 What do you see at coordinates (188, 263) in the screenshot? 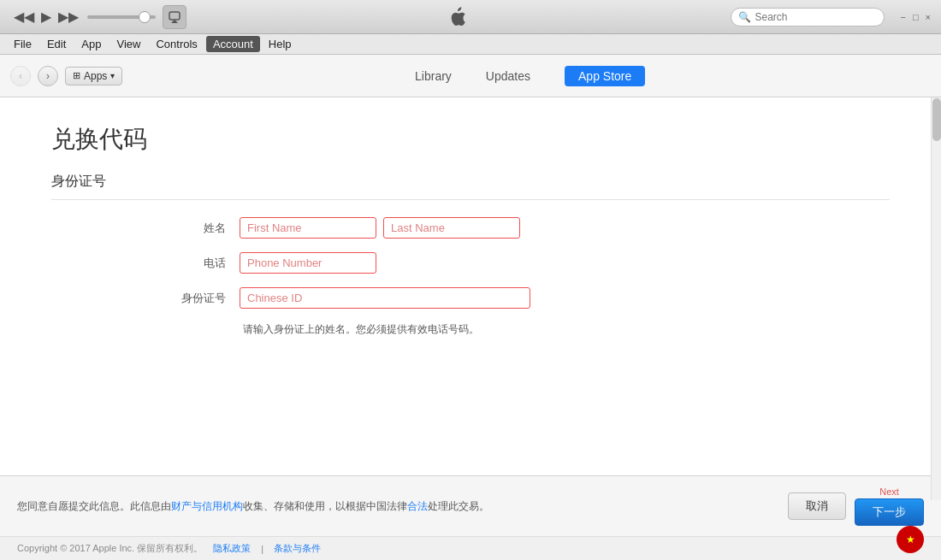
I see `phone-label: 电话` at bounding box center [188, 263].